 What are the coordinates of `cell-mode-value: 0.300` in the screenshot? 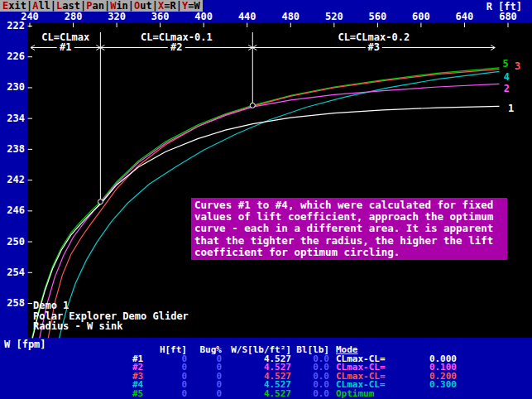 It's located at (433, 386).